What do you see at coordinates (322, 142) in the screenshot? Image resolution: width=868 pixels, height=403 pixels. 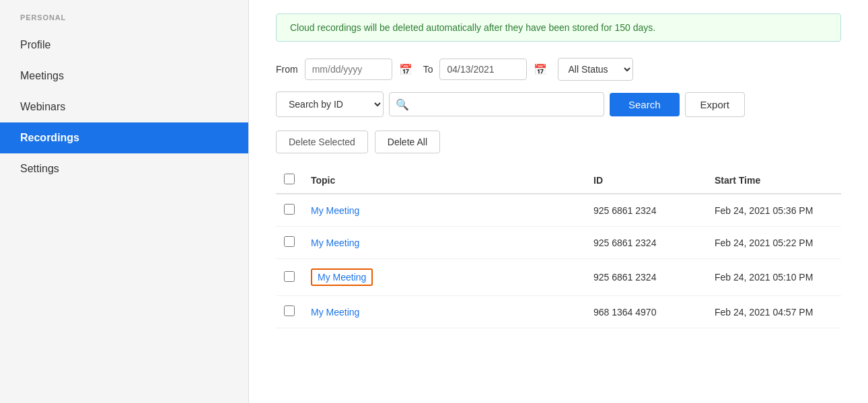 I see `delete-selected-button: Delete Selected` at bounding box center [322, 142].